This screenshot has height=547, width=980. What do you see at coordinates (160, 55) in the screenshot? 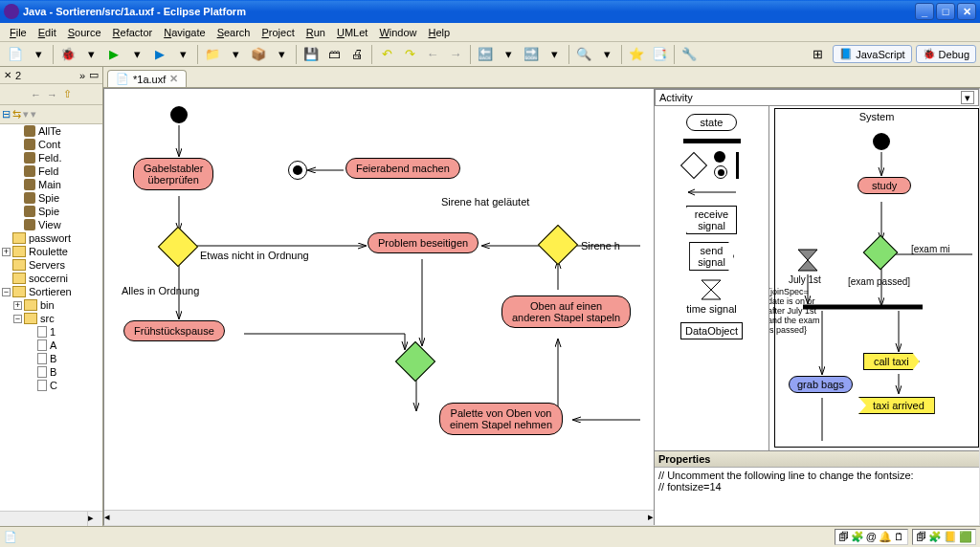
I see `ext-button: ▶` at bounding box center [160, 55].